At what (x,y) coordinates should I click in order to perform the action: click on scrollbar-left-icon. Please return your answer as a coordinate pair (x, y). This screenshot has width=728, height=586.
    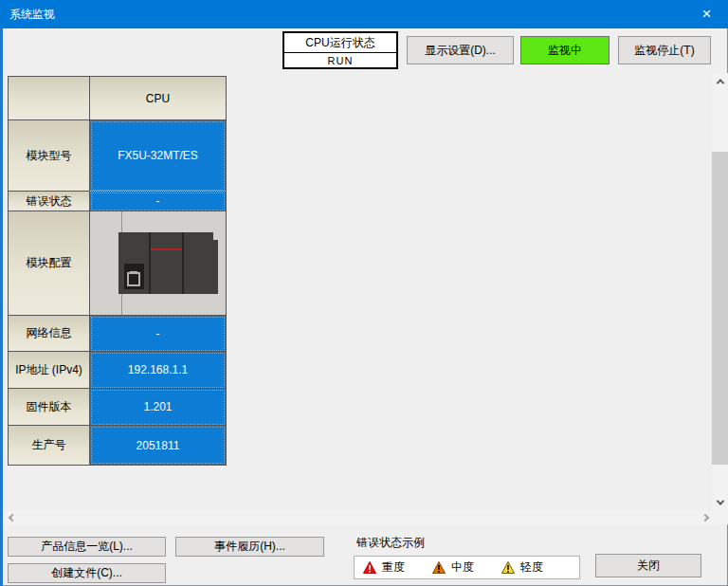
    Looking at the image, I should click on (11, 518).